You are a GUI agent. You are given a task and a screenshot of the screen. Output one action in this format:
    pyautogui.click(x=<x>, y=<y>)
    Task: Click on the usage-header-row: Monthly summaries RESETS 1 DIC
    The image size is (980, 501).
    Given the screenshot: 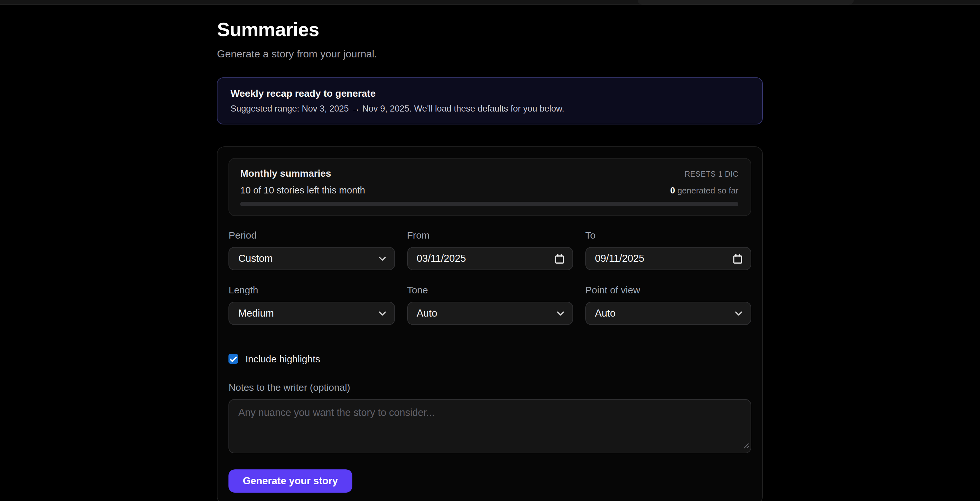 What is the action you would take?
    pyautogui.click(x=490, y=173)
    